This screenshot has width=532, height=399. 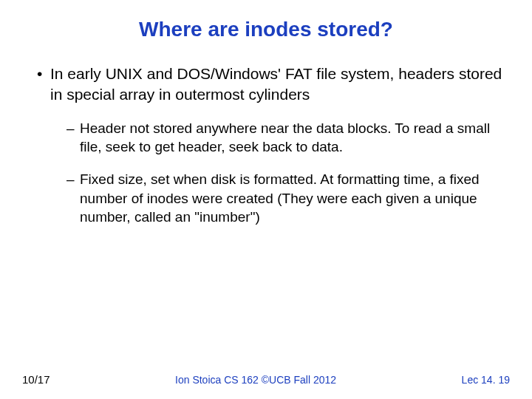 I want to click on bullet-level2: Header not stored anywhere near the data…, so click(x=288, y=137).